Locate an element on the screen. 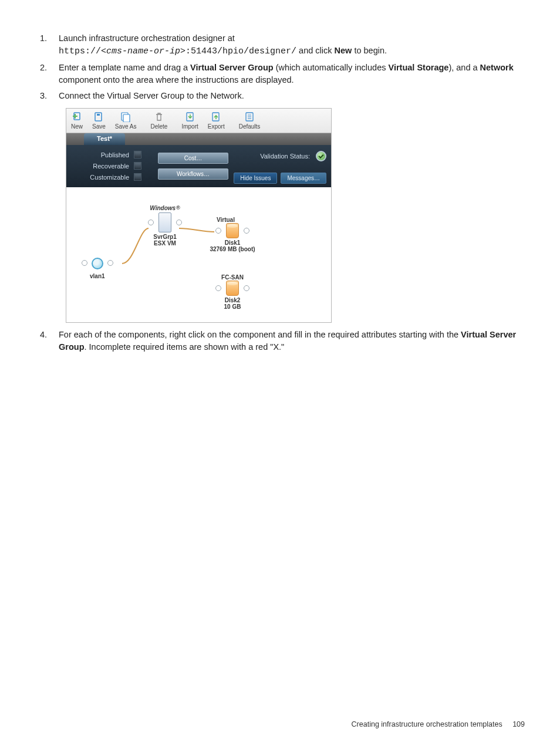 The image size is (560, 746). step-1-text-b: and click is located at coordinates (315, 50).